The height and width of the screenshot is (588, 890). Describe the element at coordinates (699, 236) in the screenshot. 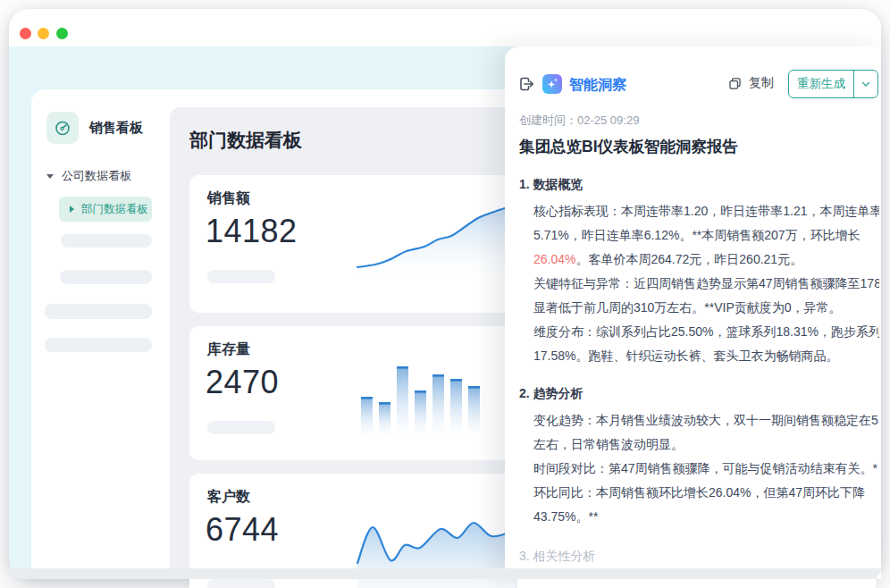

I see `report-line: 5.71%，昨日连单率6.12%。**本周销售额207万，环比增长` at that location.